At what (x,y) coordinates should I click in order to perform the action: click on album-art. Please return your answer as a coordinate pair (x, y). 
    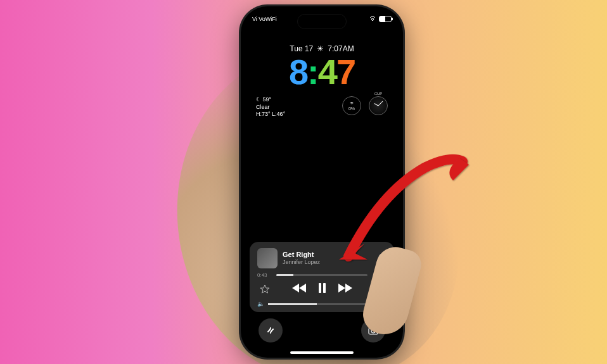
    Looking at the image, I should click on (267, 258).